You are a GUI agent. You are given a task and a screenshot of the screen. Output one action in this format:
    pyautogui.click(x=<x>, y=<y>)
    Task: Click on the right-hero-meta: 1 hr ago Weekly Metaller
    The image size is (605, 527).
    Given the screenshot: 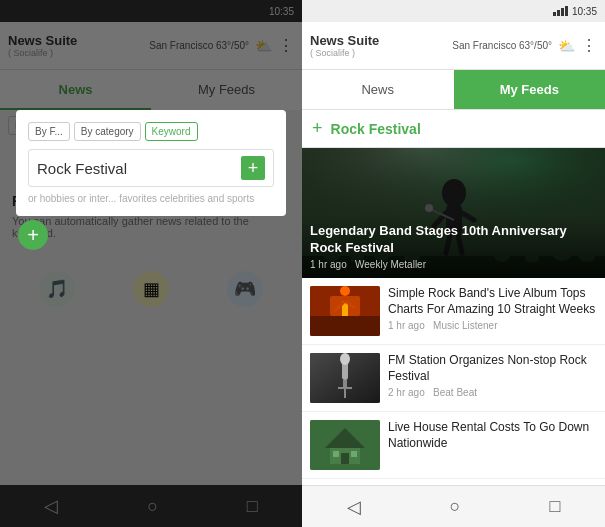 What is the action you would take?
    pyautogui.click(x=454, y=264)
    